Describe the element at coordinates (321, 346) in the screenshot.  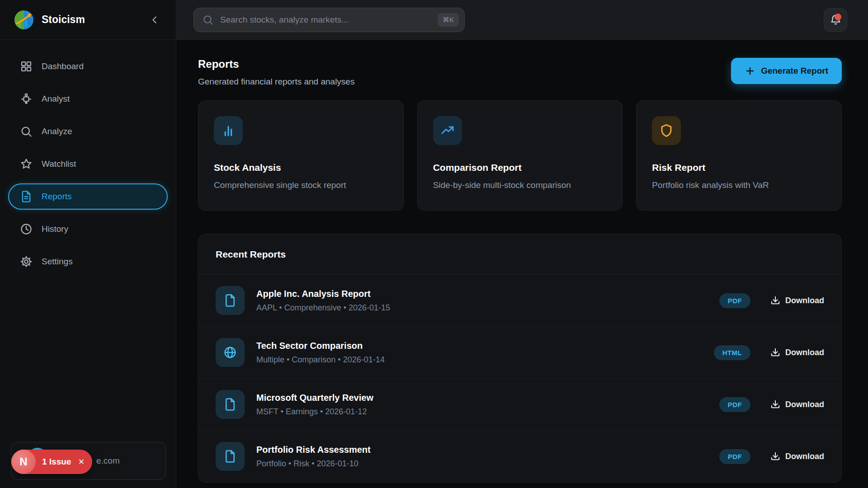
I see `report-title: Tech Sector Comparison` at that location.